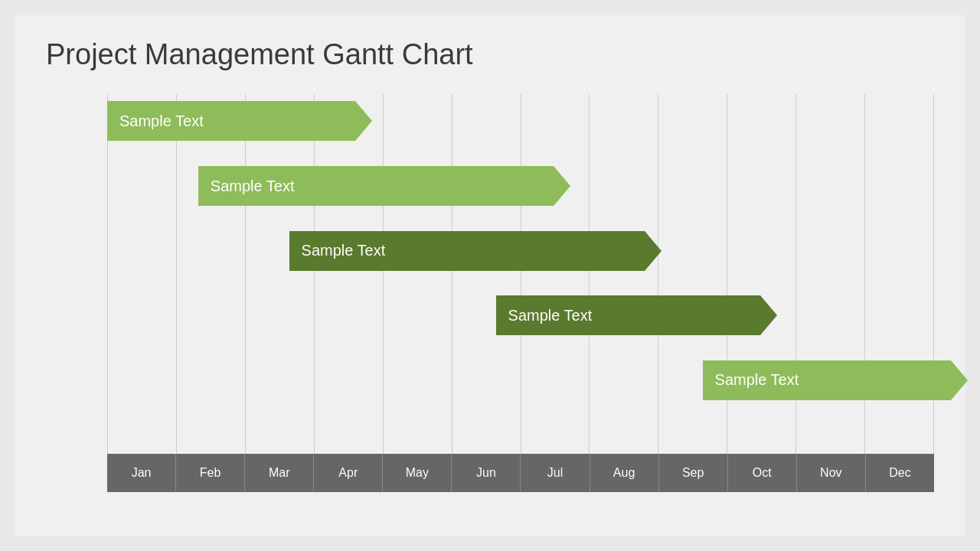 The image size is (980, 551). Describe the element at coordinates (344, 251) in the screenshot. I see `bar-label-3: Sample Text` at that location.